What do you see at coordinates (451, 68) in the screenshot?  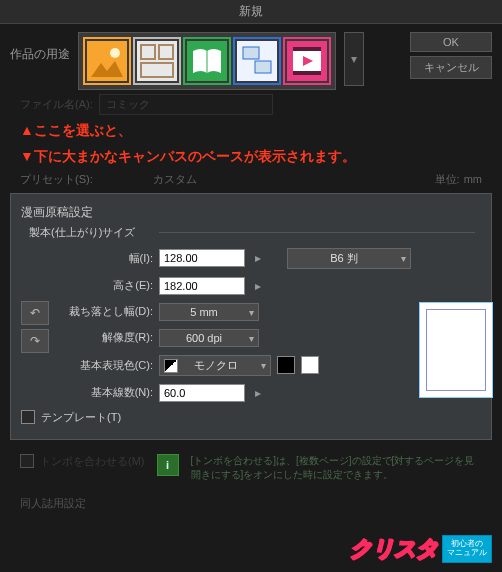 I see `cancel-button: キャンセル` at bounding box center [451, 68].